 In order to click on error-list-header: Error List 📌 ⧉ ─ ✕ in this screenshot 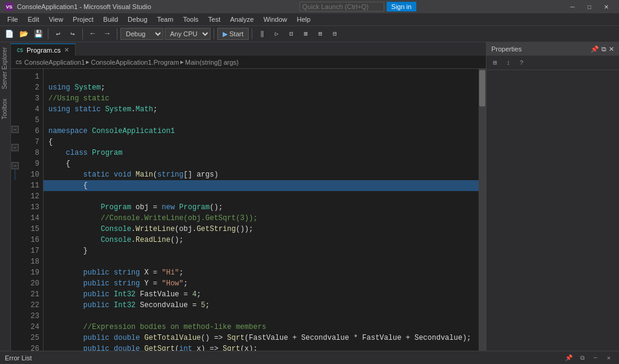, I will do `click(310, 358)`.